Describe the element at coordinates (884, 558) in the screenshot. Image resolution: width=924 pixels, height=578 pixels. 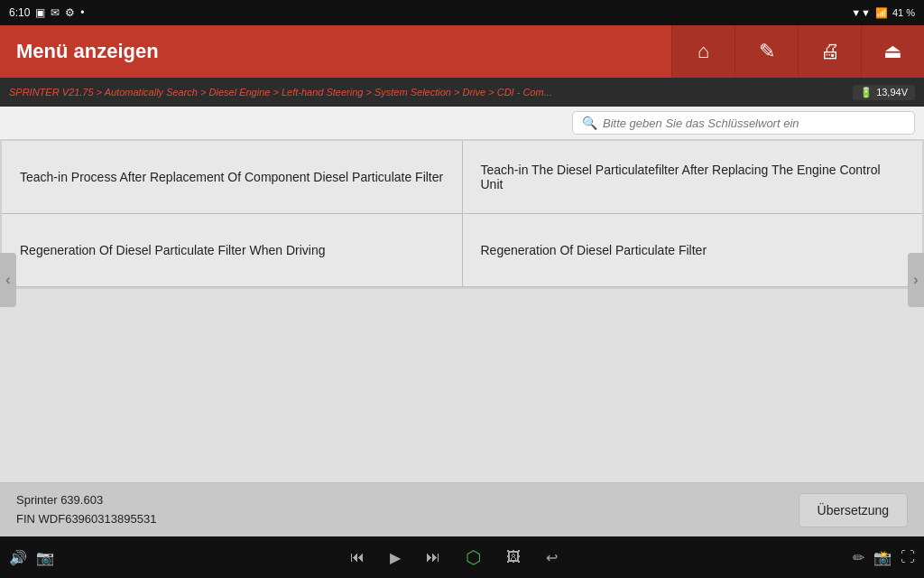
I see `nav-right: ✏ 📸 ⛶` at that location.